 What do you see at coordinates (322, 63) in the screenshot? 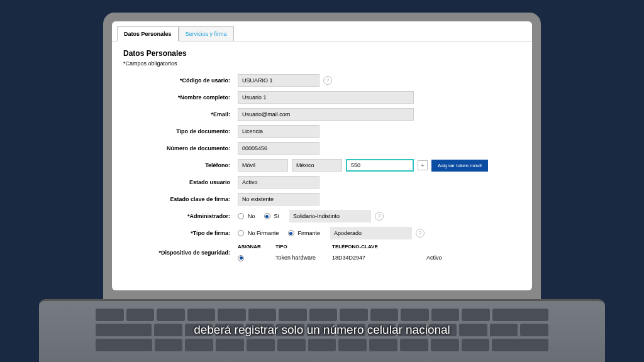
I see `required-fields-note: *Campos obligatorios` at bounding box center [322, 63].